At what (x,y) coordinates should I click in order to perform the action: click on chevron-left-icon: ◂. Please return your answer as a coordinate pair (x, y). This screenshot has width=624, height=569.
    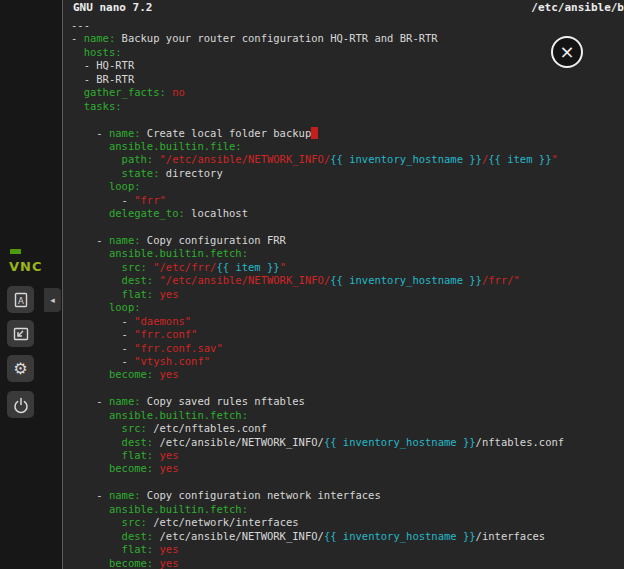
    Looking at the image, I should click on (52, 300).